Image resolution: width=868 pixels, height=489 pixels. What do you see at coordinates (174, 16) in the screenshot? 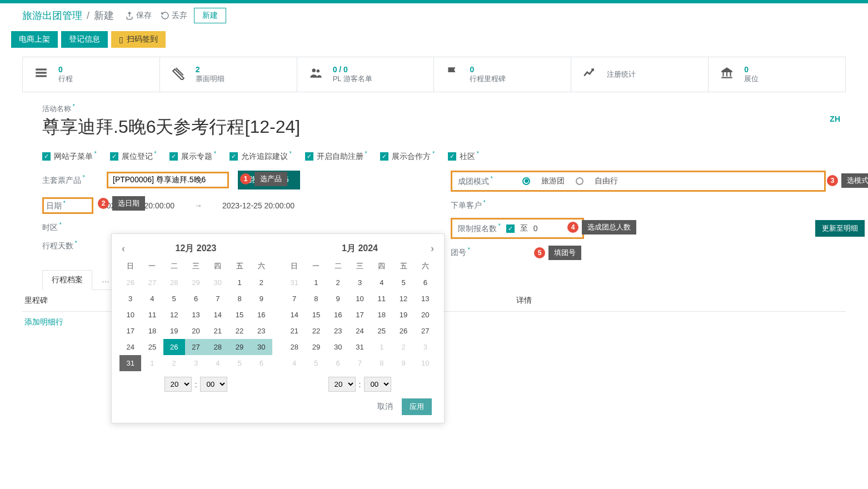
I see `discard-button: 丢弃` at bounding box center [174, 16].